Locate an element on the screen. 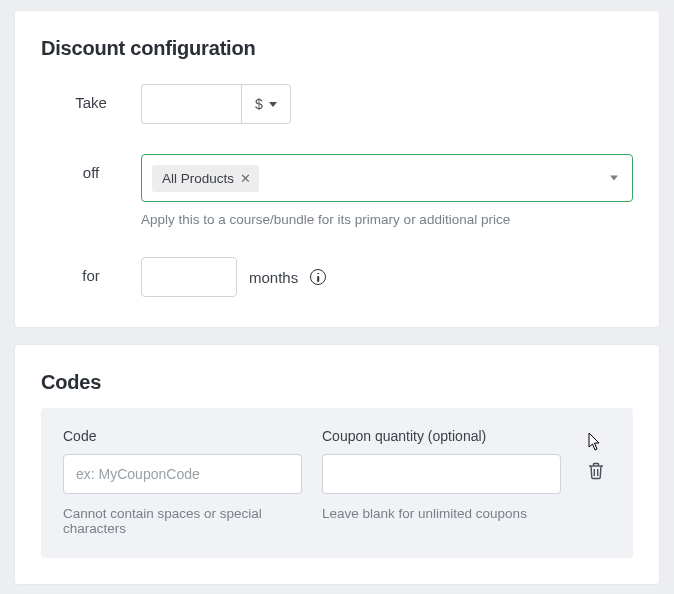 This screenshot has height=594, width=674. take-row: Take $ is located at coordinates (337, 104).